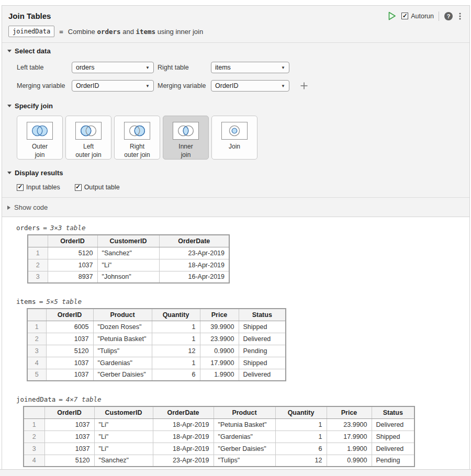  I want to click on left-table-dropdown: orders ▼, so click(113, 67).